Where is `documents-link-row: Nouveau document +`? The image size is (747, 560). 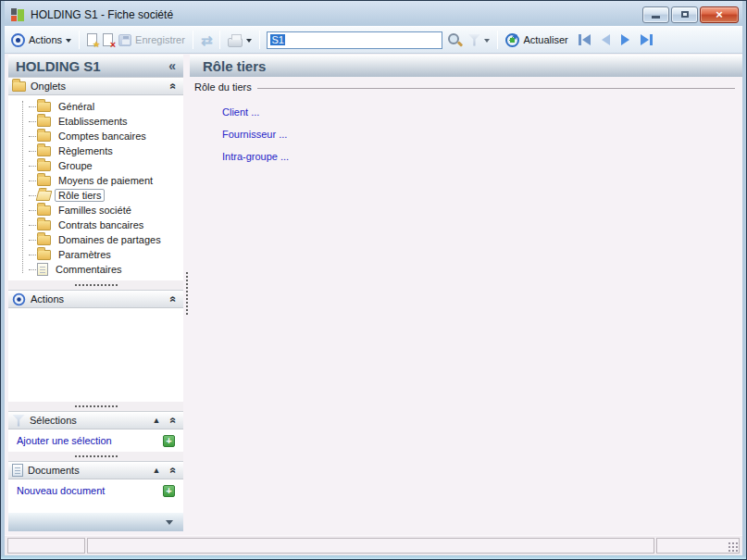 documents-link-row: Nouveau document + is located at coordinates (96, 491).